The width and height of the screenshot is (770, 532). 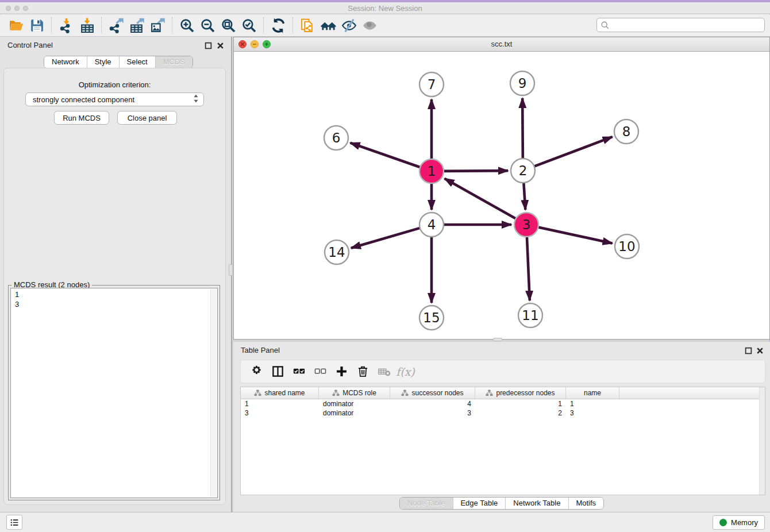 What do you see at coordinates (137, 62) in the screenshot?
I see `tab-select: Select` at bounding box center [137, 62].